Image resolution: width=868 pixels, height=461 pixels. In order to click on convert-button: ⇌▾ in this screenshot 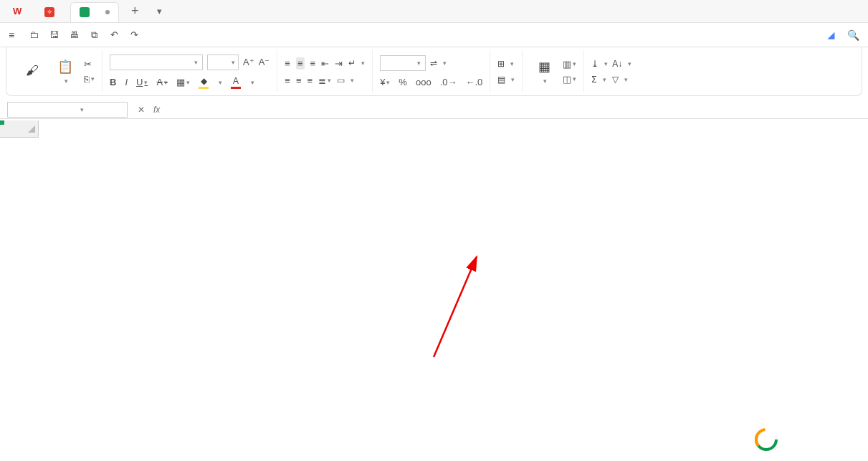, I will do `click(439, 63)`.